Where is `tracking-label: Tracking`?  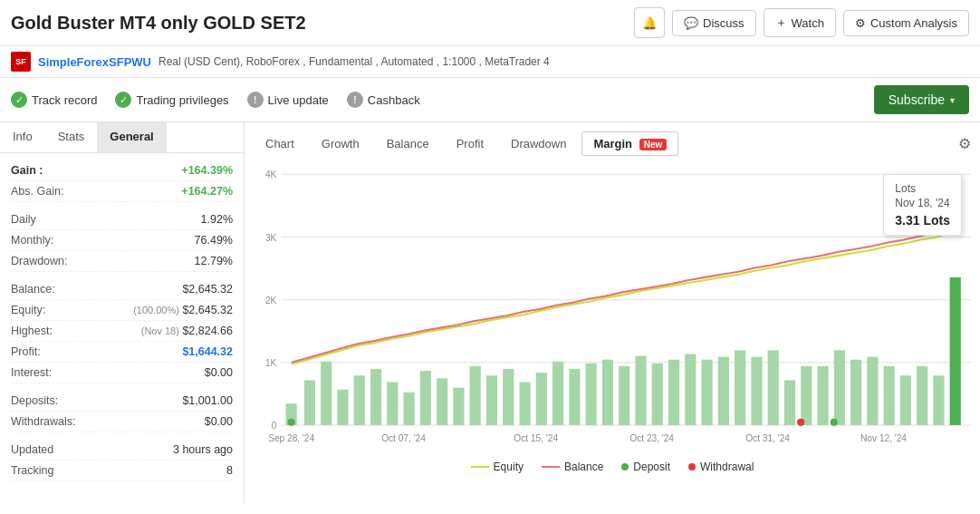
tracking-label: Tracking is located at coordinates (33, 470).